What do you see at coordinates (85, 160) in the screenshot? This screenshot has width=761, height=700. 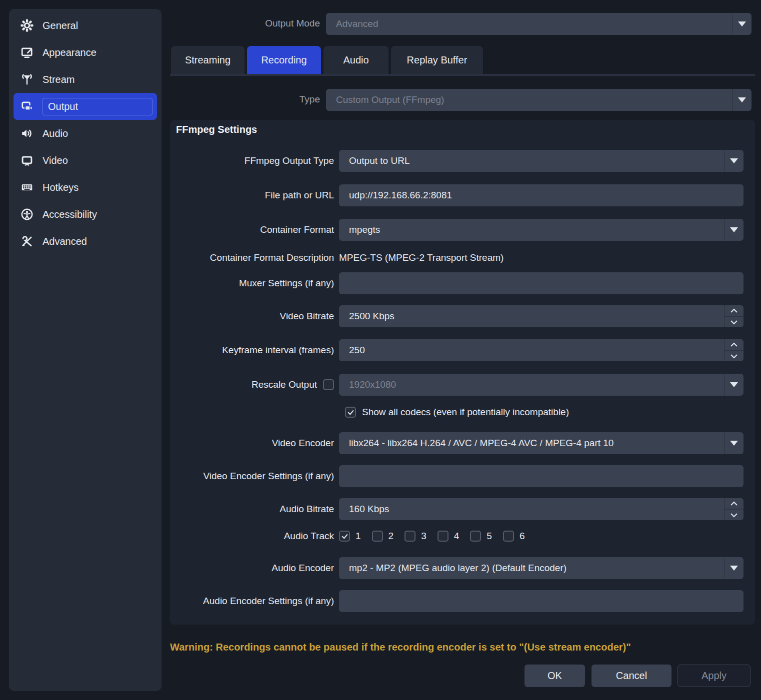 I see `sidebar-item-video: Video` at bounding box center [85, 160].